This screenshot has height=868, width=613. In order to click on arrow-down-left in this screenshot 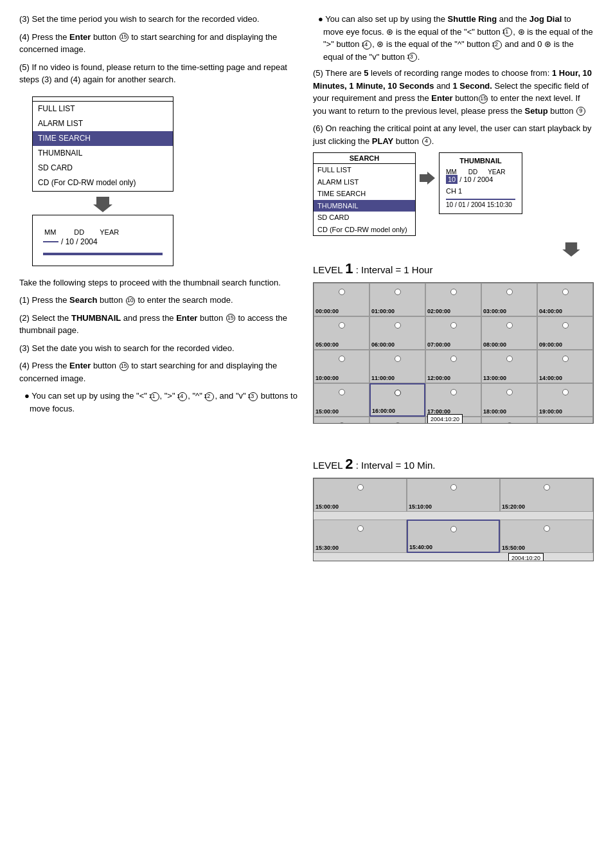, I will do `click(103, 204)`.